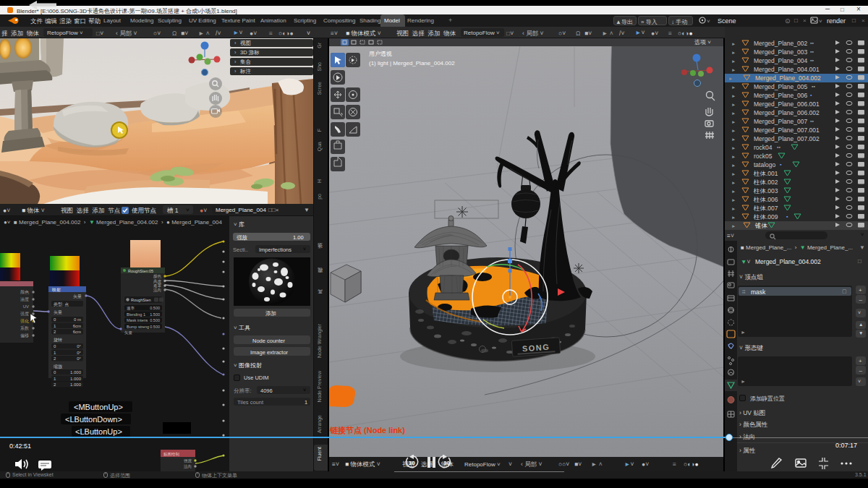  What do you see at coordinates (363, 464) in the screenshot?
I see `svg-text: ■ 物体模式 ˅` at bounding box center [363, 464].